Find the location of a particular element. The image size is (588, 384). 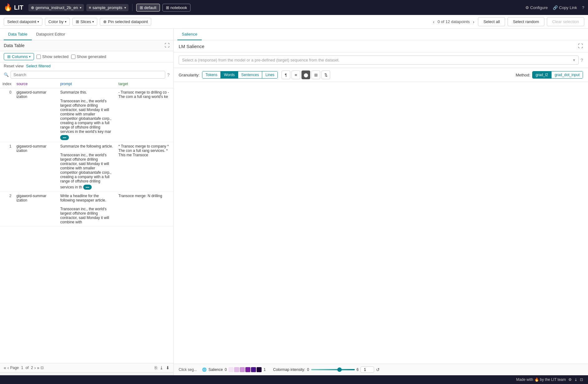

select-datapoint-btn: Select datapoint ▾ is located at coordinates (23, 22).